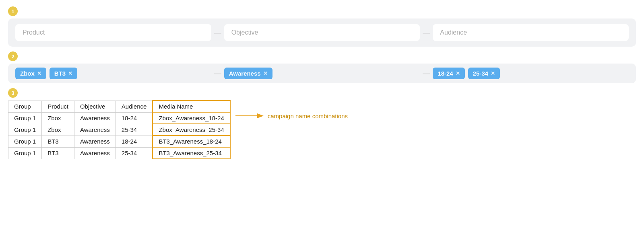 This screenshot has height=226, width=644. What do you see at coordinates (445, 73) in the screenshot?
I see `tag-18-24-label: 18-24` at bounding box center [445, 73].